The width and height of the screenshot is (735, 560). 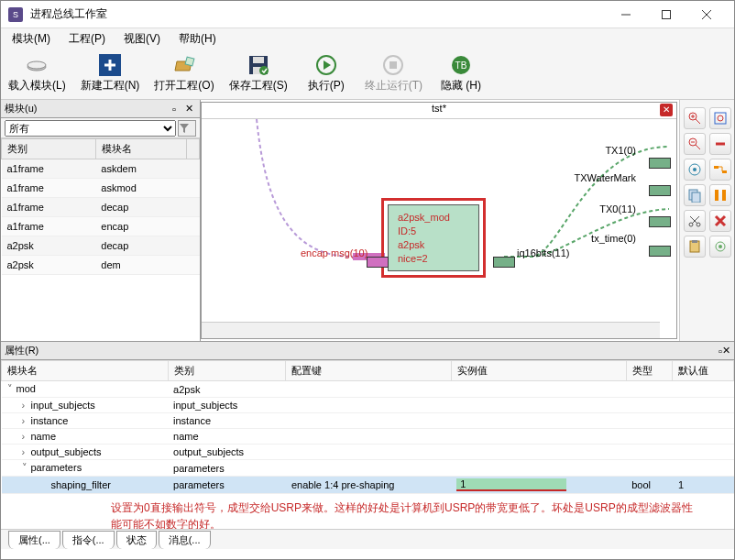 What do you see at coordinates (101, 169) in the screenshot?
I see `table-row: a1frameaskdem` at bounding box center [101, 169].